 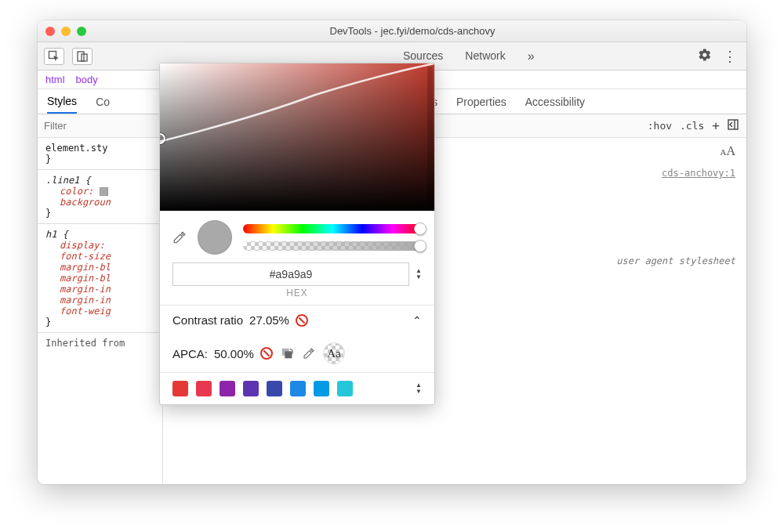 What do you see at coordinates (66, 31) in the screenshot?
I see `minimize-button` at bounding box center [66, 31].